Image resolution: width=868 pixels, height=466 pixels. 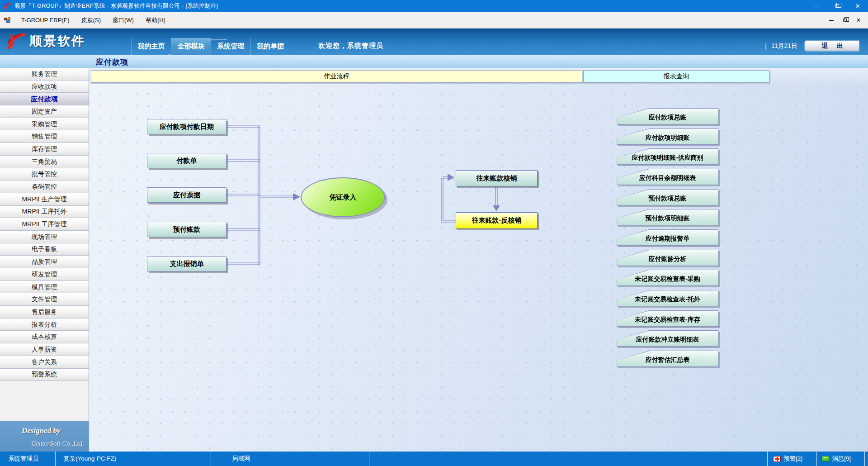 I want to click on status-empty-segment, so click(x=320, y=459).